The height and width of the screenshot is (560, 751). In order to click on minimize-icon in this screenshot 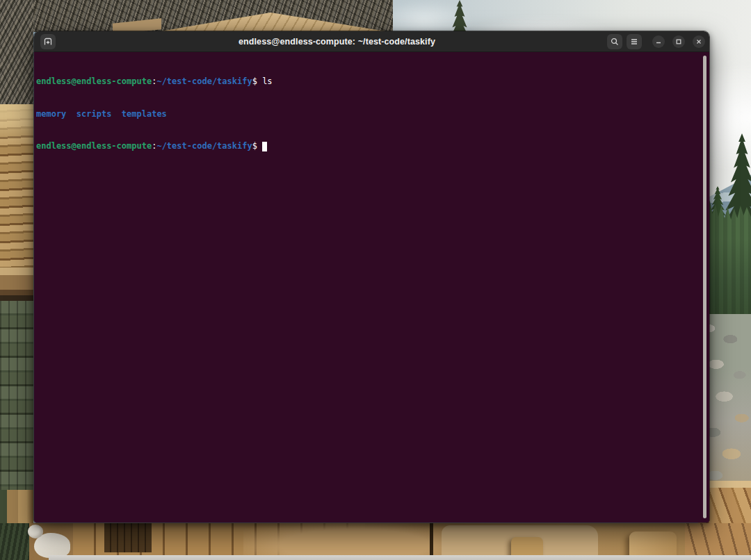, I will do `click(659, 42)`.